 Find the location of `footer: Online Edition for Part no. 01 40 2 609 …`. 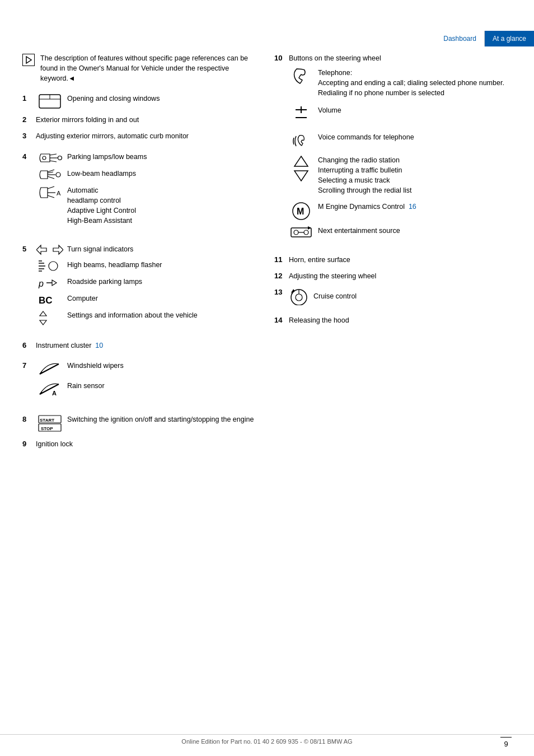

footer: Online Edition for Part no. 01 40 2 609 … is located at coordinates (267, 739).